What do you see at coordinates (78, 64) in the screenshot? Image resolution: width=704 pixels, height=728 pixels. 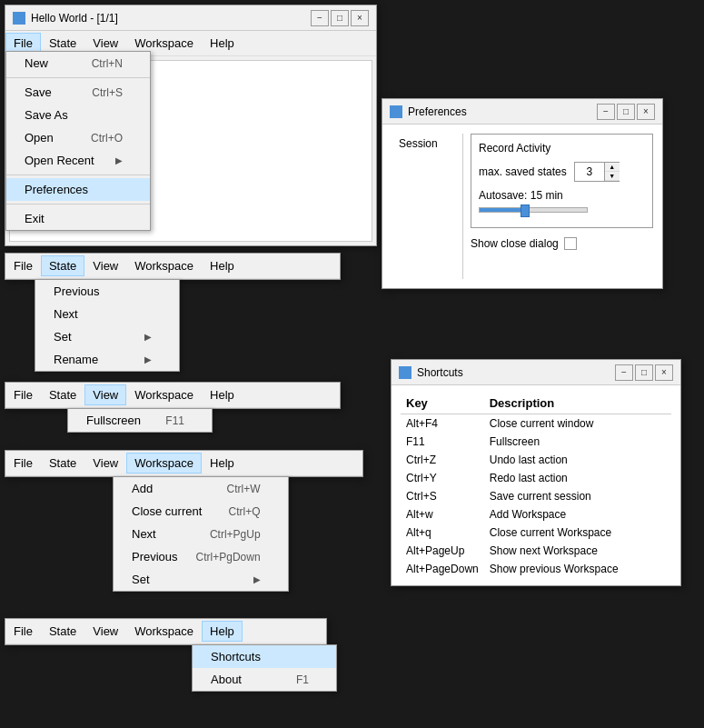 I see `menu-new: New Ctrl+N` at bounding box center [78, 64].